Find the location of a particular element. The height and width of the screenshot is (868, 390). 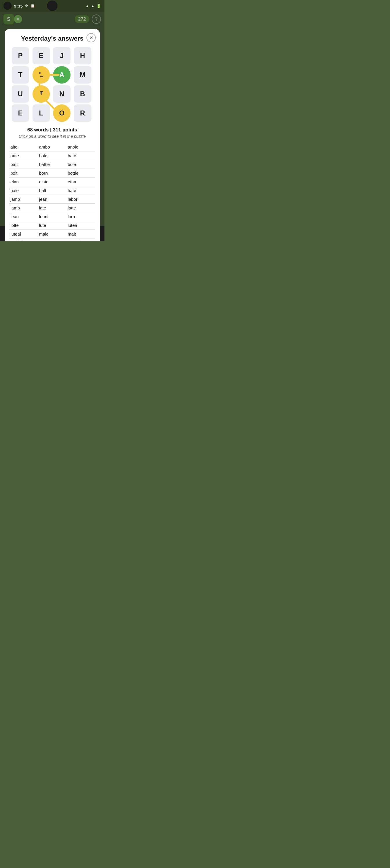

clipboard-icon: 📋 is located at coordinates (32, 6).